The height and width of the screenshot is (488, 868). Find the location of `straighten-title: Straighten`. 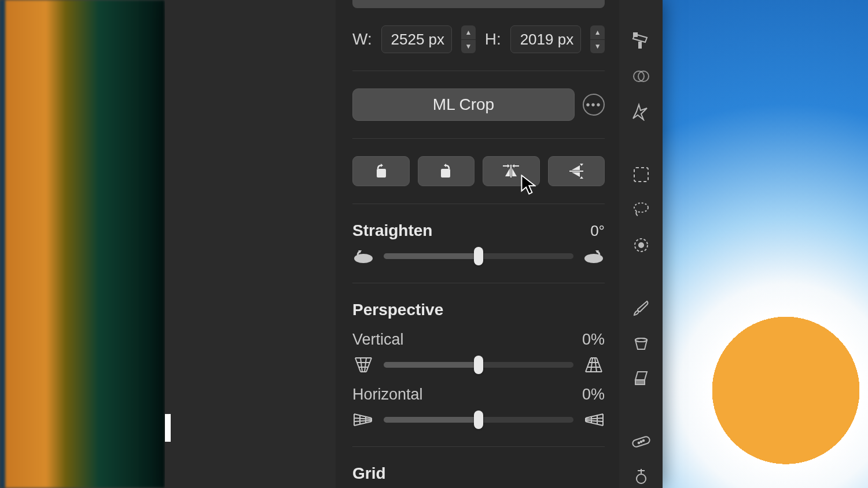

straighten-title: Straighten is located at coordinates (392, 231).